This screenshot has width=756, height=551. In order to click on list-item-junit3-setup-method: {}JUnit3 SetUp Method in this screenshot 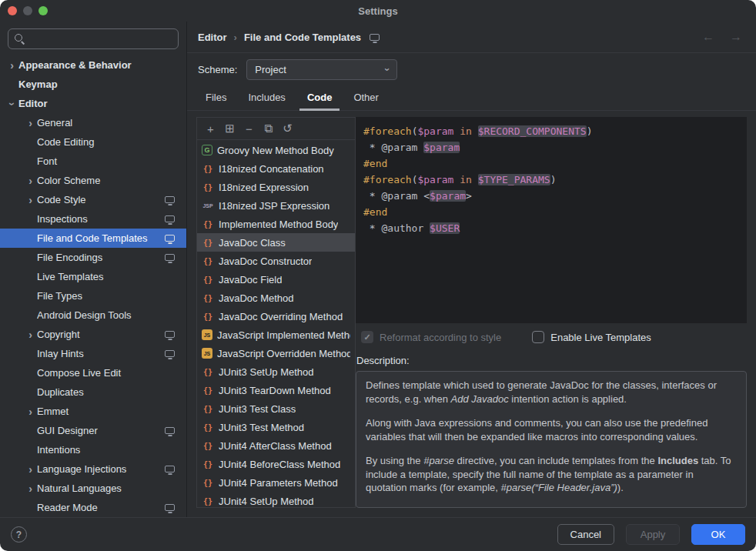, I will do `click(276, 372)`.